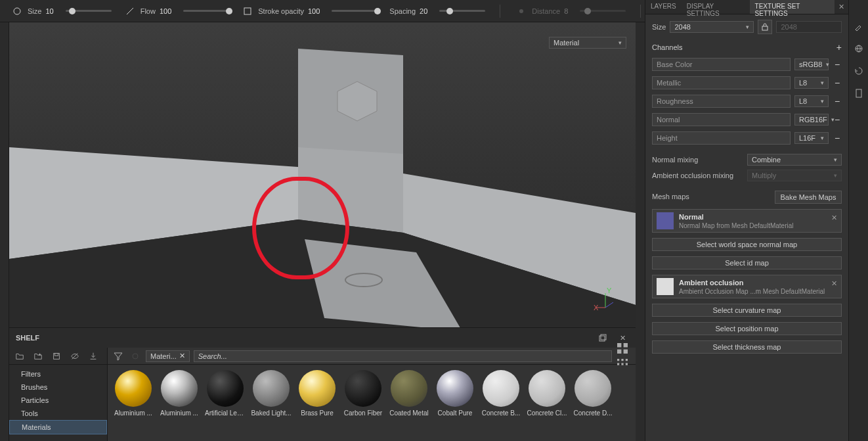 The width and height of the screenshot is (868, 441). What do you see at coordinates (721, 83) in the screenshot?
I see `channel-metallic: Metallic` at bounding box center [721, 83].